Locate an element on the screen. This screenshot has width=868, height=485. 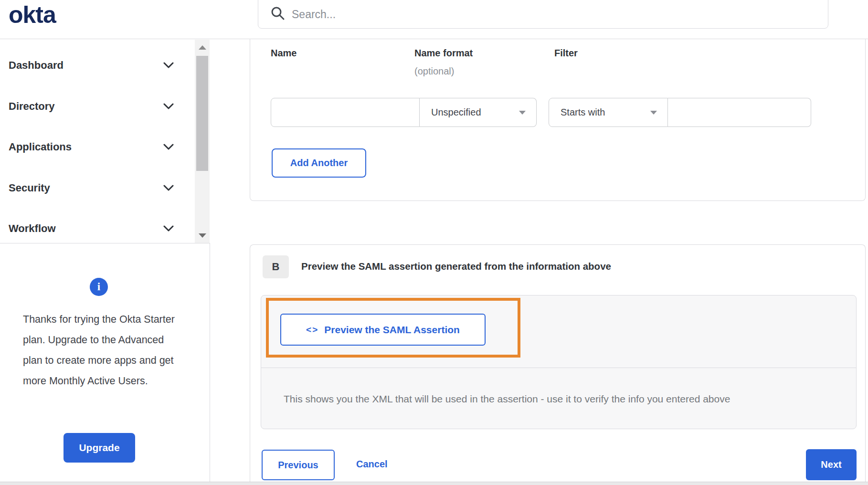
code-icon: <> is located at coordinates (312, 330).